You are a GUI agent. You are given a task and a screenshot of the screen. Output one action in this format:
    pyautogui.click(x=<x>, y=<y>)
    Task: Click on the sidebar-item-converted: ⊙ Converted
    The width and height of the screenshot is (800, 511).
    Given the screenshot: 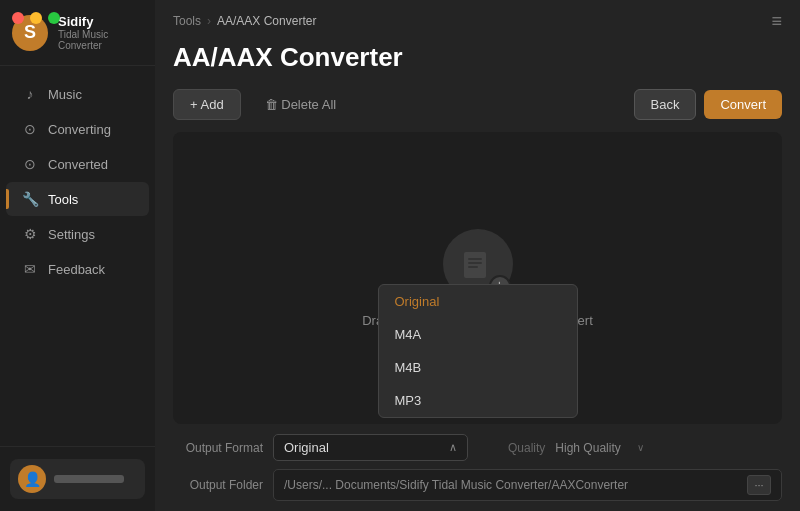 What is the action you would take?
    pyautogui.click(x=78, y=164)
    